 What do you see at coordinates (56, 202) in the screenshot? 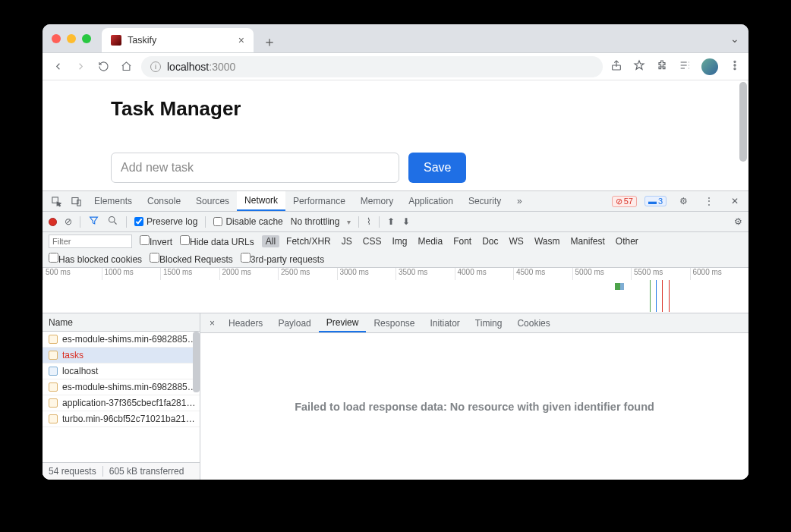
I see `inspect-icon` at bounding box center [56, 202].